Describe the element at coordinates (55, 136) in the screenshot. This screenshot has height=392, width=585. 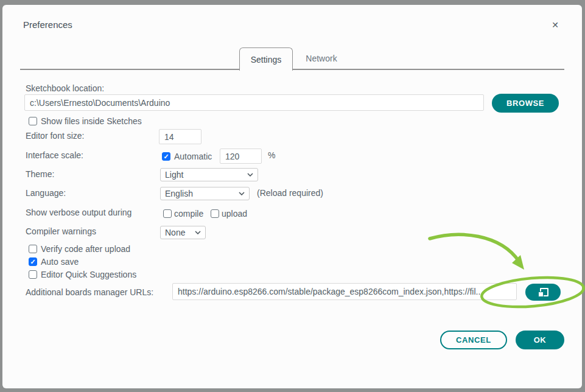
I see `editor-font-size-label: Editor font size:` at that location.